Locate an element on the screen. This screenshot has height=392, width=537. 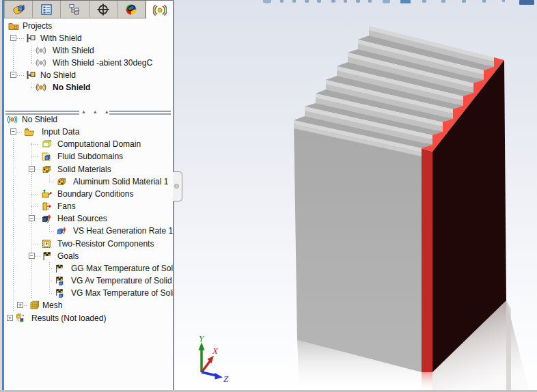
tree-item-boundary-conditions: Boundary Conditions is located at coordinates (89, 194).